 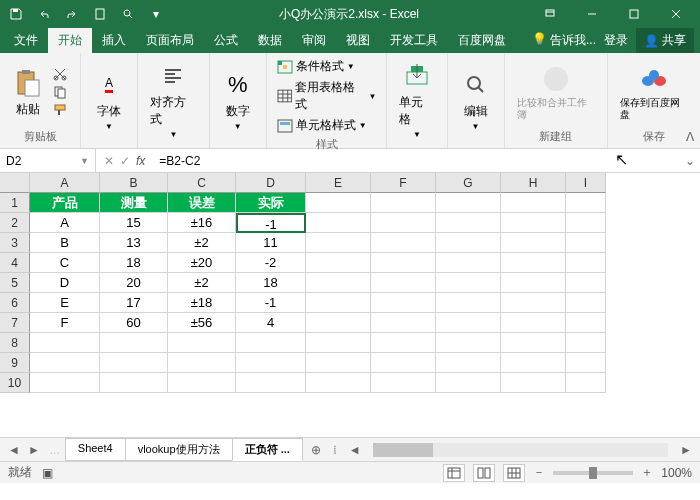 What do you see at coordinates (15, 263) in the screenshot?
I see `row-header: 4` at bounding box center [15, 263].